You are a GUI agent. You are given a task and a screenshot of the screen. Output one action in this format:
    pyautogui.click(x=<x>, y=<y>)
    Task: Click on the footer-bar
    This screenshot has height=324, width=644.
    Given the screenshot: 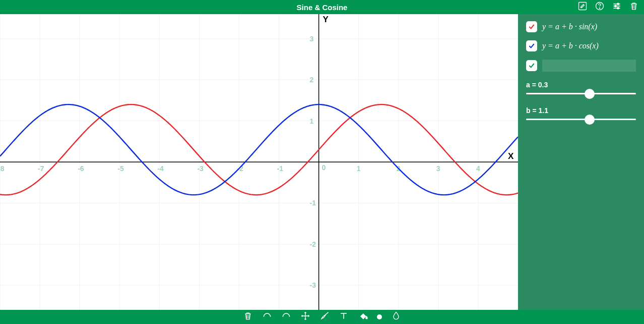 What is the action you would take?
    pyautogui.click(x=322, y=317)
    